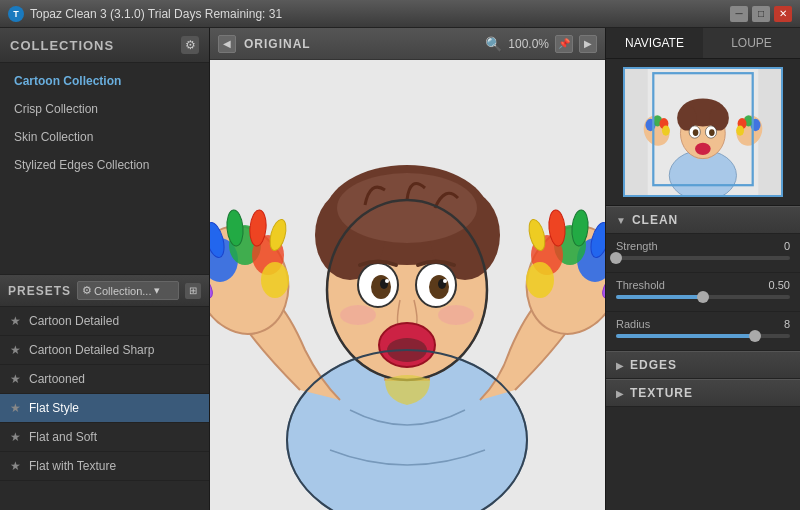  Describe the element at coordinates (74, 321) in the screenshot. I see `preset-label: Cartoon Detailed` at that location.